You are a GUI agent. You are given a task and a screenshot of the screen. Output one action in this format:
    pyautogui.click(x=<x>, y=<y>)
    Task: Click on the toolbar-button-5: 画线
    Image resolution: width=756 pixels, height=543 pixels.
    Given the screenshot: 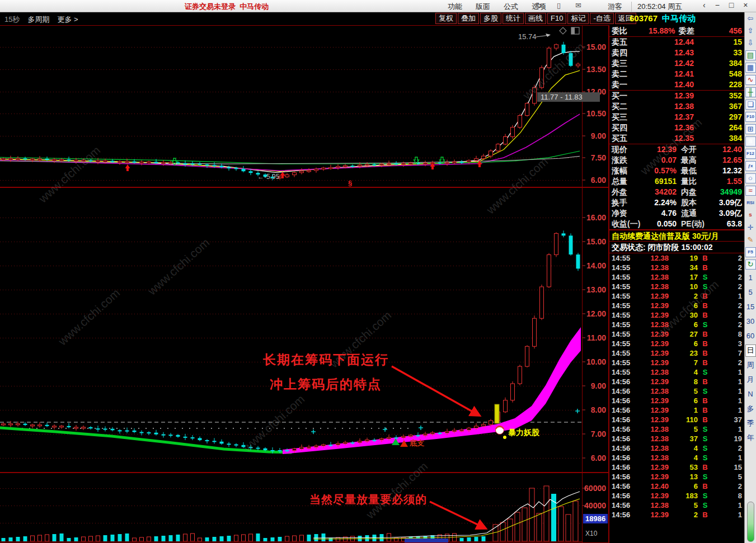 What is the action you would take?
    pyautogui.click(x=536, y=18)
    